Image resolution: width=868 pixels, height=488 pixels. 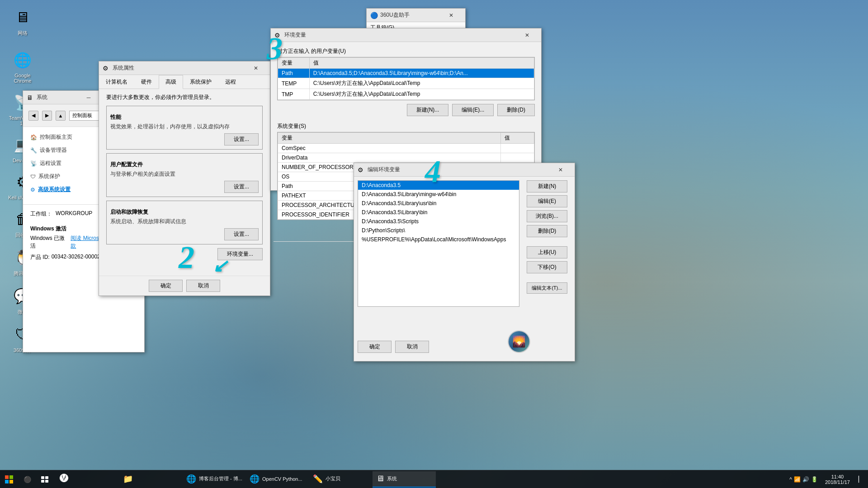 I want to click on windows-logo-icon, so click(x=9, y=479).